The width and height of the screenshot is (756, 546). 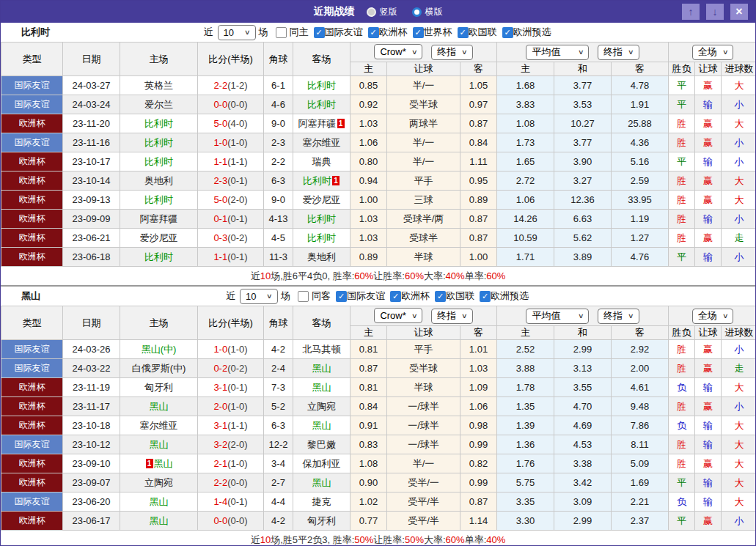 I want to click on match-date-cell: 23-06-17, so click(x=92, y=521).